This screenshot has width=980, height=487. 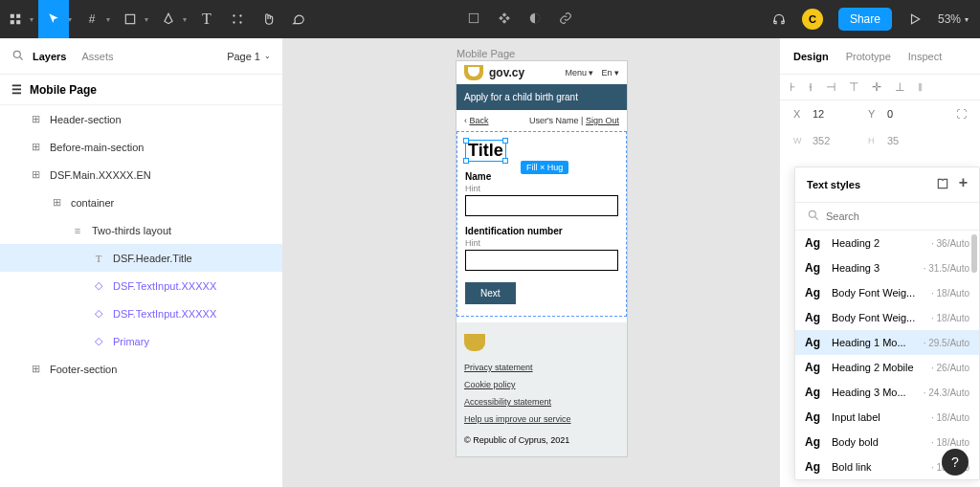 I want to click on align-vcenter-icon: ✛, so click(x=877, y=87).